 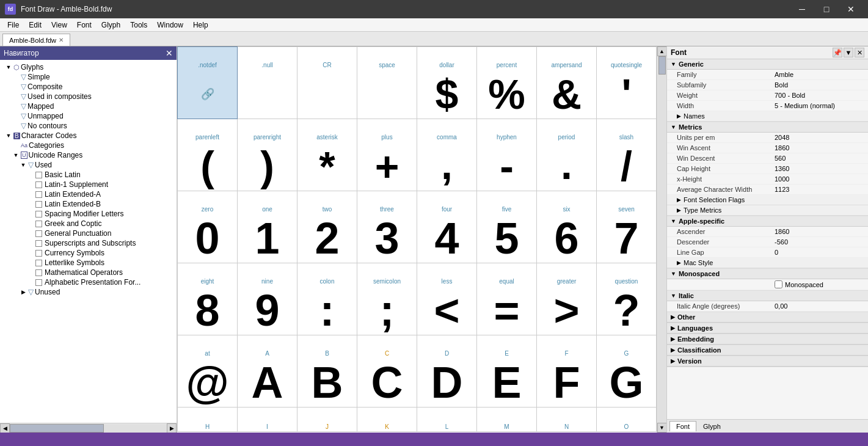 What do you see at coordinates (39, 175) in the screenshot?
I see `checkbox-basic-latin` at bounding box center [39, 175].